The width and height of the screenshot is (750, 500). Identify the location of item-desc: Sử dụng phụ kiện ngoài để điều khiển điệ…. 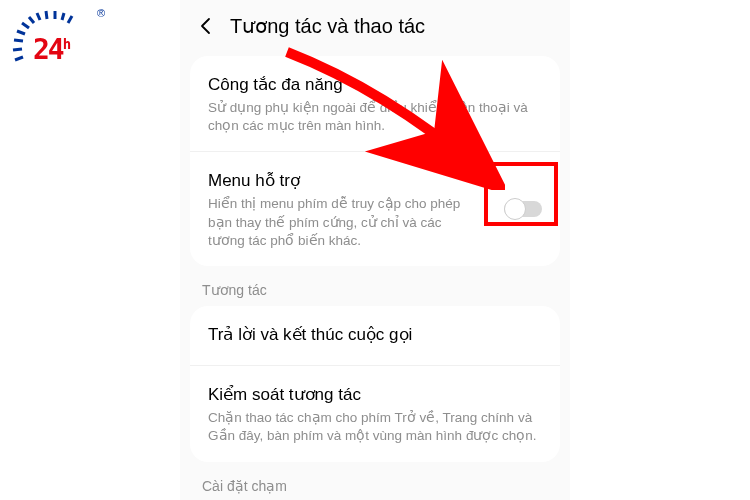
(375, 117).